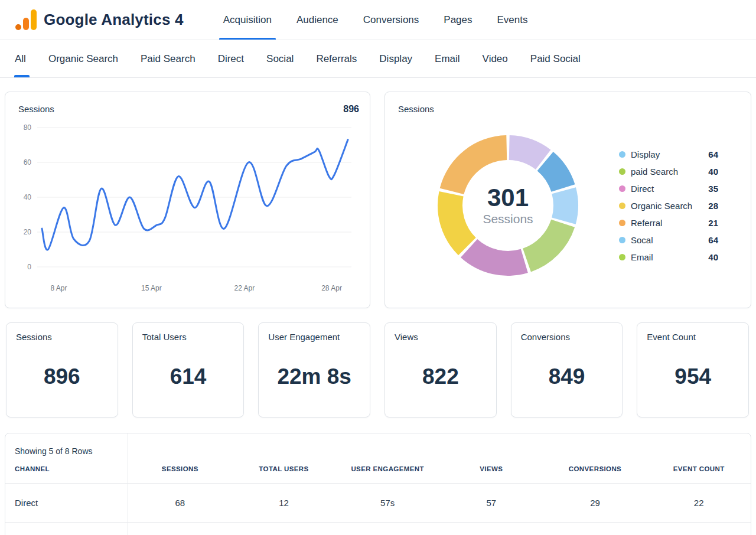  I want to click on filter-paid-search: Paid Search, so click(168, 59).